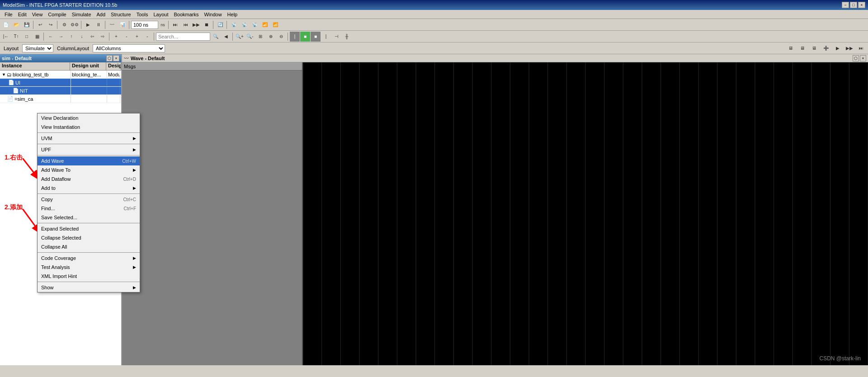  Describe the element at coordinates (856, 58) in the screenshot. I see `wave-panel-float: ⬡` at that location.